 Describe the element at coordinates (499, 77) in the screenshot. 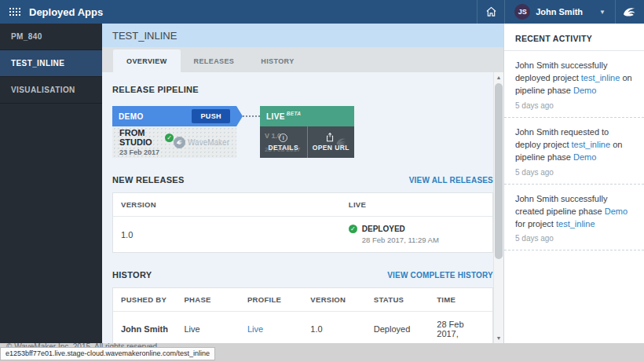

I see `scroll-up-icon: ▲` at that location.